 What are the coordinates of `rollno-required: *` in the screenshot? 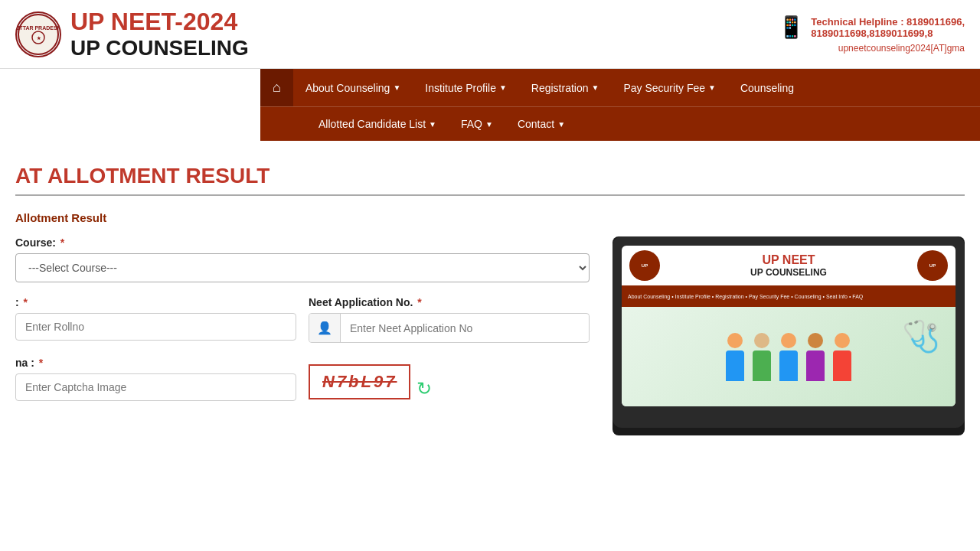 It's located at (26, 302).